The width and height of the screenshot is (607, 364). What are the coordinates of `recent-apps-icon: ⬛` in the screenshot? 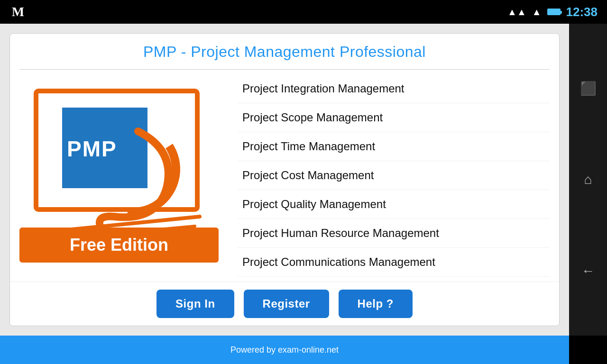 It's located at (588, 88).